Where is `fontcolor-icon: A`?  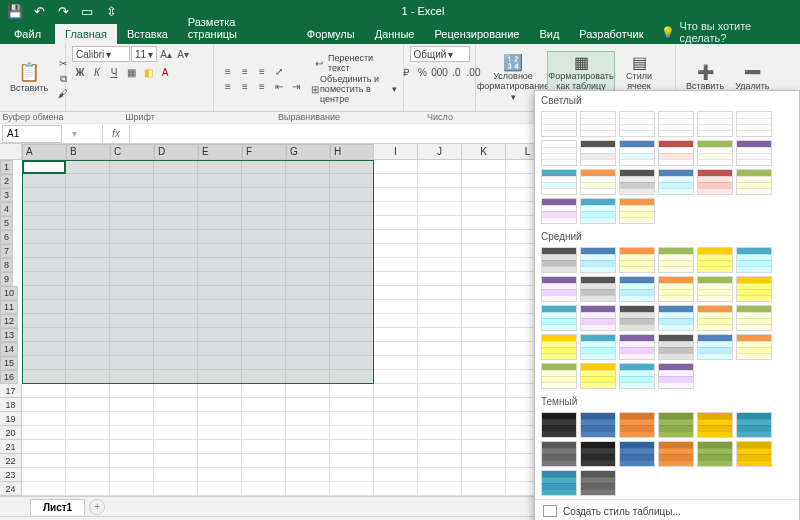
fontcolor-icon: A is located at coordinates (165, 72).